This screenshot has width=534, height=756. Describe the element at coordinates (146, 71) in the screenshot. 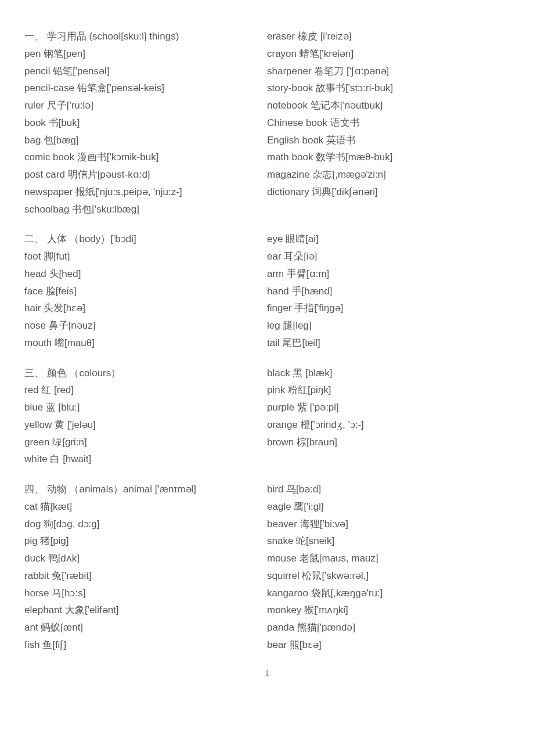

I see `vocab-entry: pencil 铅笔['pensəl]` at that location.